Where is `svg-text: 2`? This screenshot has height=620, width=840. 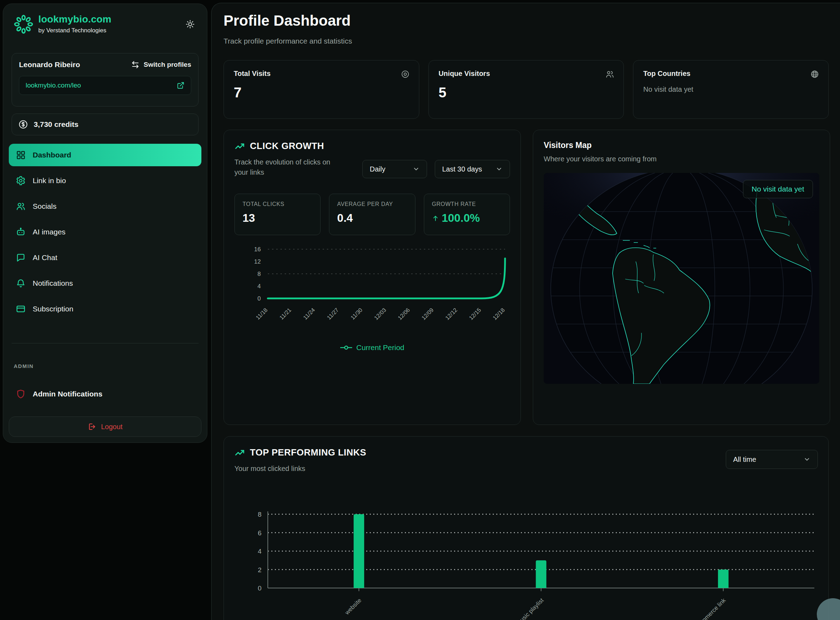 svg-text: 2 is located at coordinates (260, 570).